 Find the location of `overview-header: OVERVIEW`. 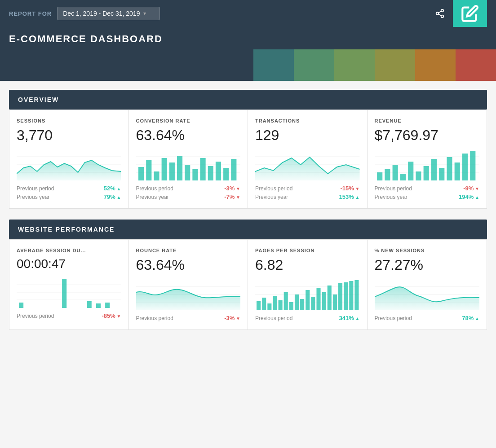

overview-header: OVERVIEW is located at coordinates (248, 100).